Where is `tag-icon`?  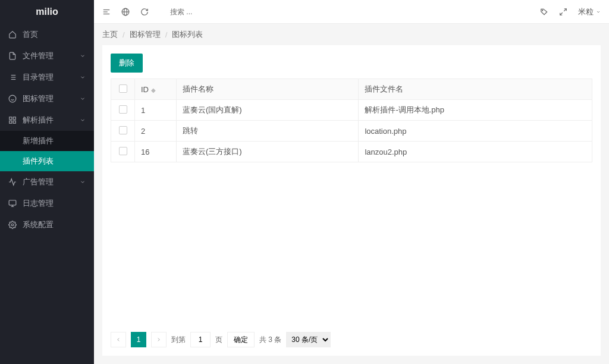 tag-icon is located at coordinates (544, 12).